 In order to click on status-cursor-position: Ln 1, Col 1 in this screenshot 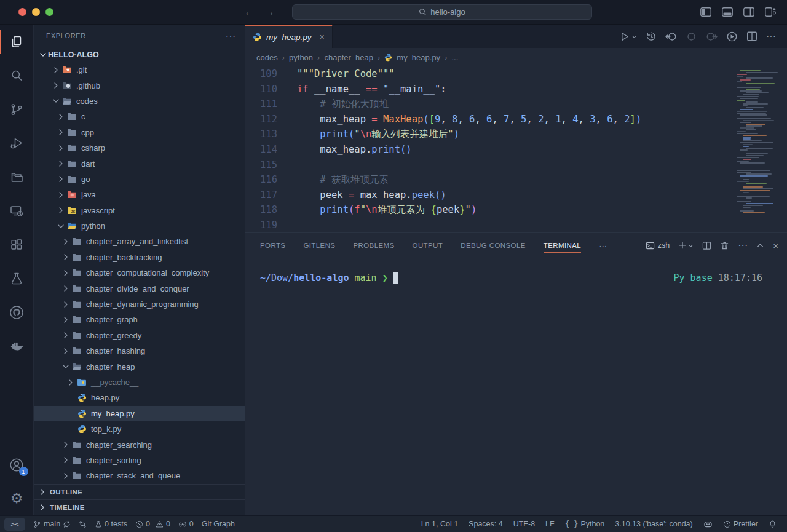, I will do `click(440, 524)`.